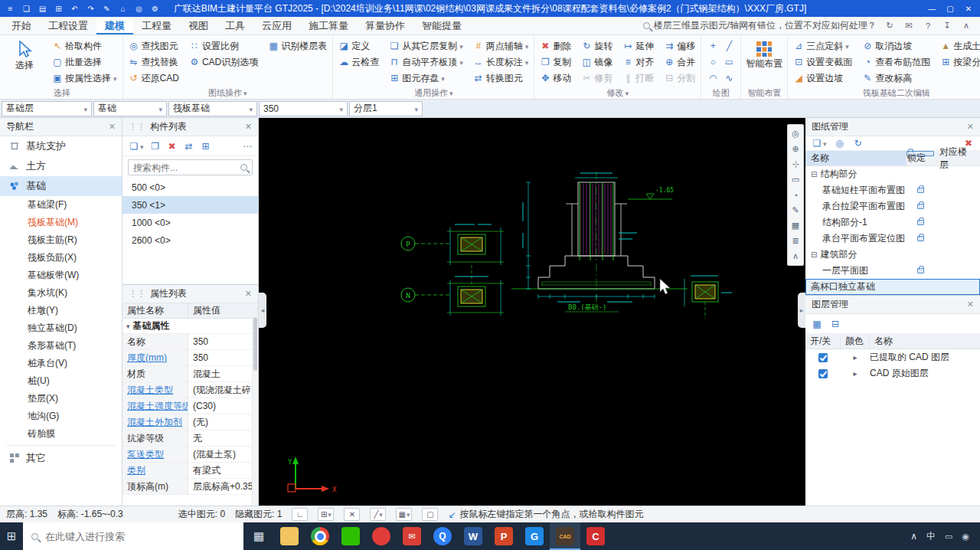 This screenshot has width=980, height=550. Describe the element at coordinates (136, 146) in the screenshot. I see `new-component-button` at that location.